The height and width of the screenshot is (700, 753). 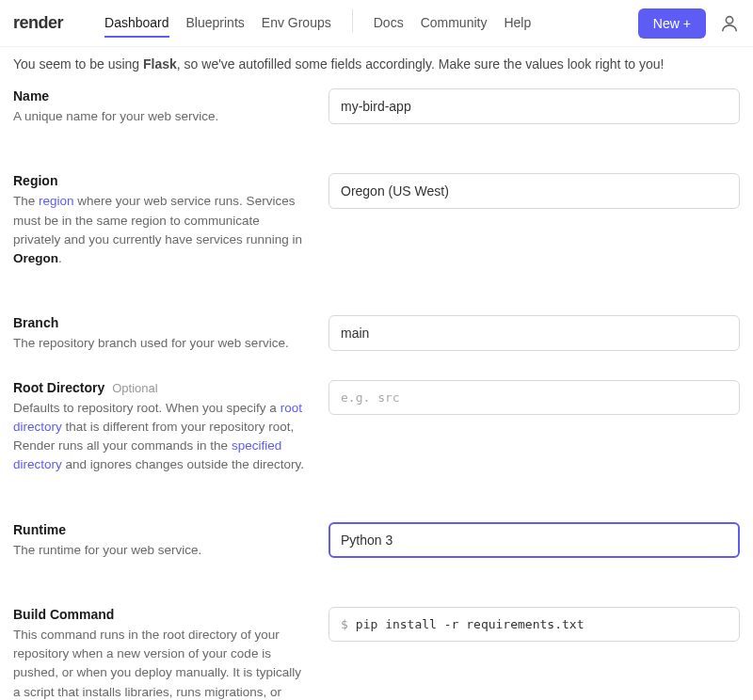 I want to click on header: render Dashboard Blueprints Env Groups D…, so click(x=376, y=24).